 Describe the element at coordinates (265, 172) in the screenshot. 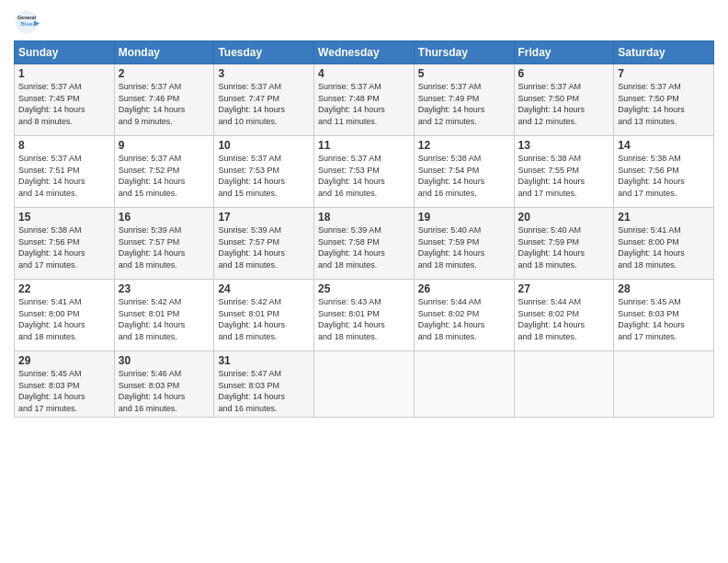

I see `calendar-cell: 10 Sunrise: 5:37 AM Sunset: 7:53 PM Dayl…` at that location.